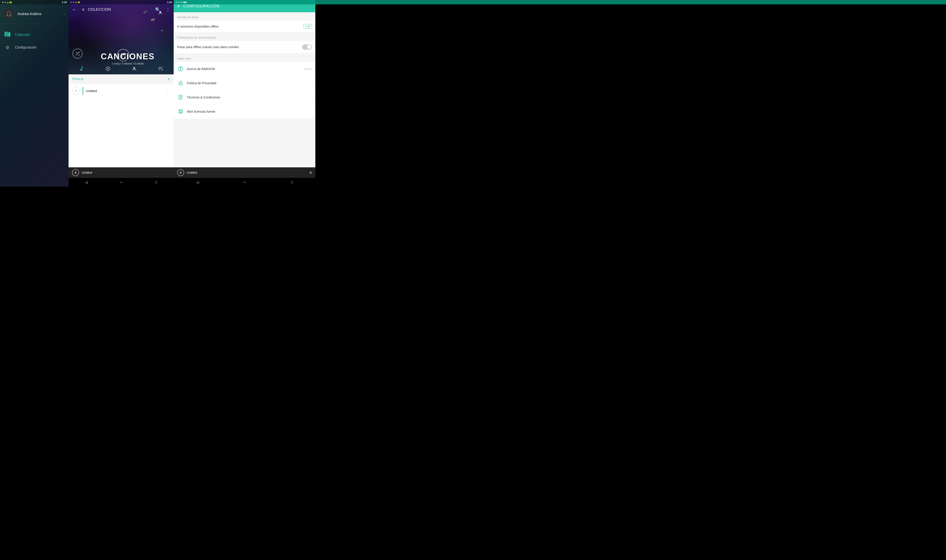 The width and height of the screenshot is (946, 560). What do you see at coordinates (75, 2) in the screenshot?
I see `status-icons-middle: ⊛ ⊡ ☁ 🐸` at bounding box center [75, 2].